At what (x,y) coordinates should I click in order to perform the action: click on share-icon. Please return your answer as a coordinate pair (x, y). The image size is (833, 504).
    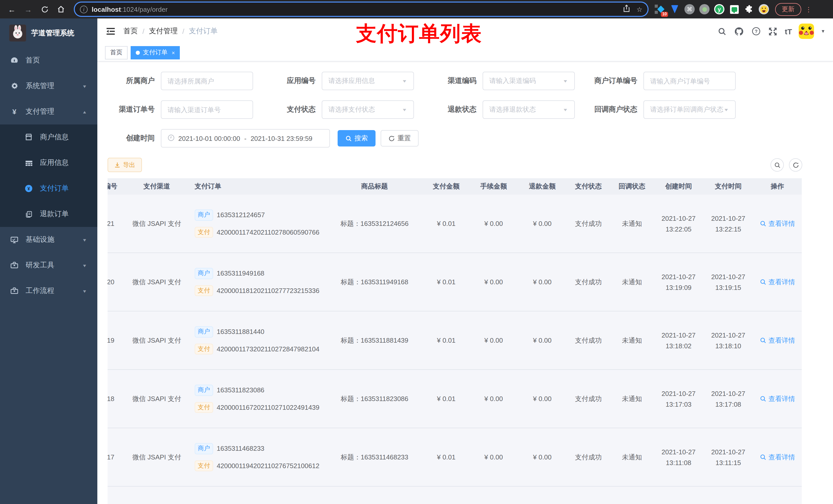
    Looking at the image, I should click on (627, 9).